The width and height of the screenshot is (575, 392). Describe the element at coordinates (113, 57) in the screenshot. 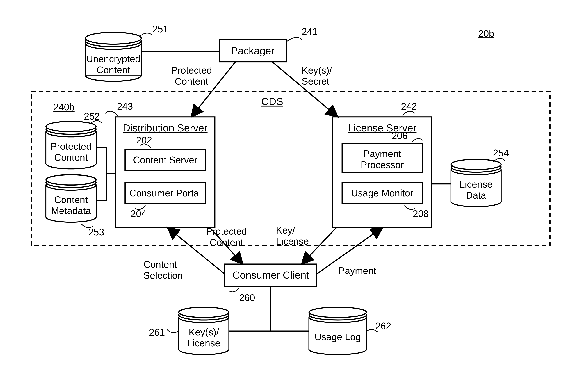

I see `unencrypted-db: Unencrypted Content` at that location.